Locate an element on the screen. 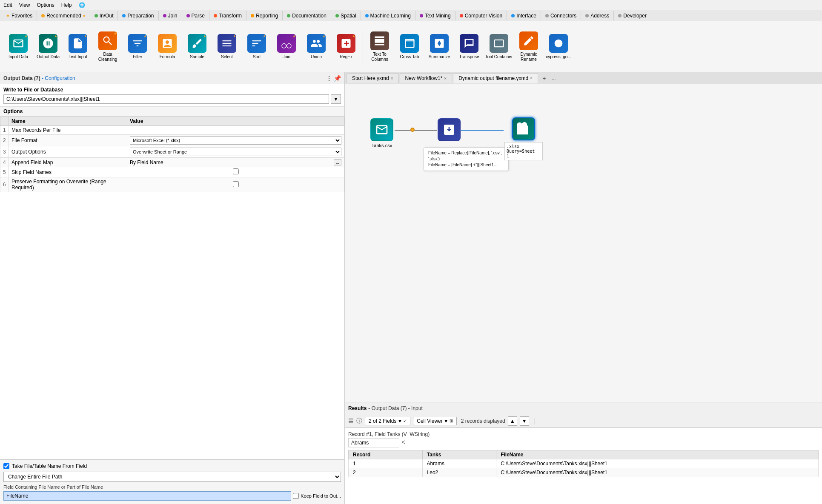 This screenshot has width=822, height=504. menu-edit: Edit is located at coordinates (8, 5).